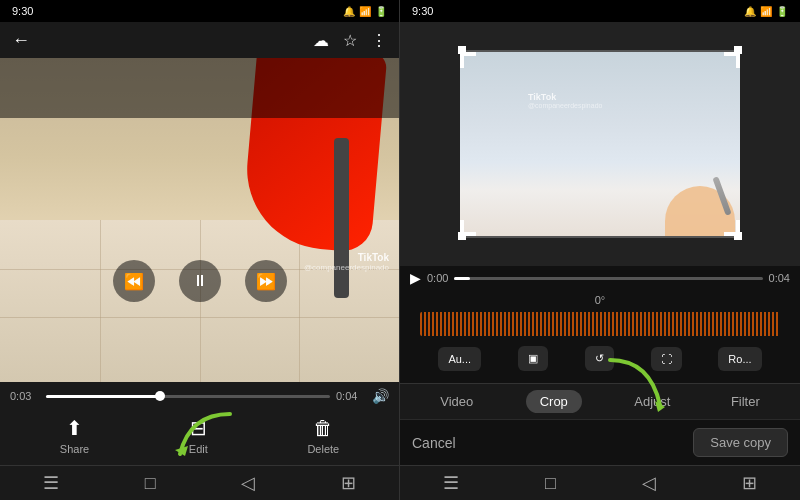 The image size is (800, 500). I want to click on rotation-row: 0°, so click(600, 300).